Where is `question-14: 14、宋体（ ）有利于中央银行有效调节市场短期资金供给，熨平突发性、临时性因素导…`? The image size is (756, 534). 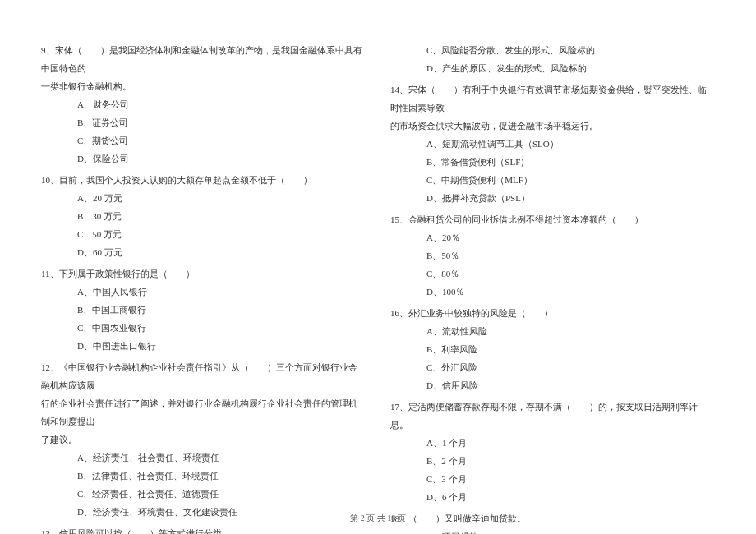
question-14: 14、宋体（ ）有利于中央银行有效调节市场短期资金供给，熨平突发性、临时性因素导… is located at coordinates (552, 144).